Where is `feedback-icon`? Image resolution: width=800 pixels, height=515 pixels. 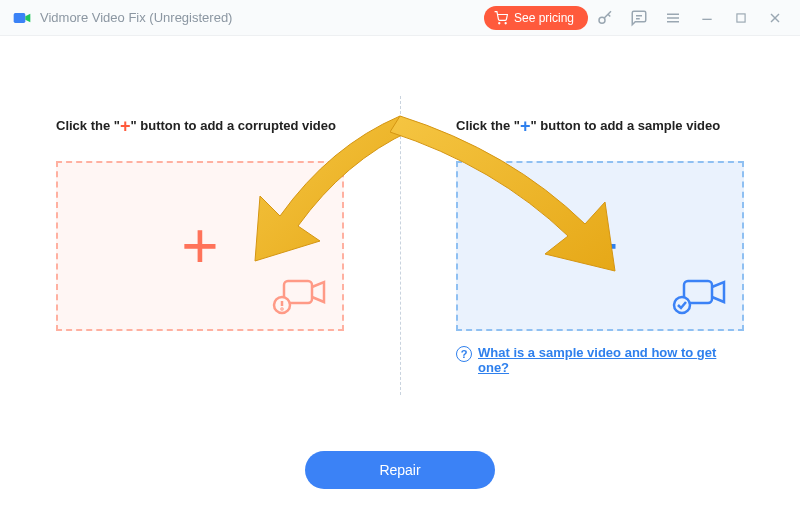 feedback-icon is located at coordinates (639, 18).